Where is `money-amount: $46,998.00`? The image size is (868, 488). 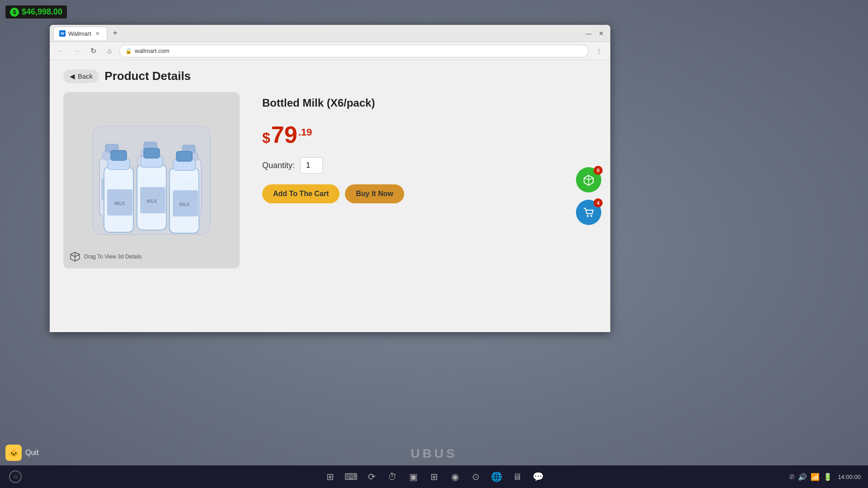
money-amount: $46,998.00 is located at coordinates (42, 12).